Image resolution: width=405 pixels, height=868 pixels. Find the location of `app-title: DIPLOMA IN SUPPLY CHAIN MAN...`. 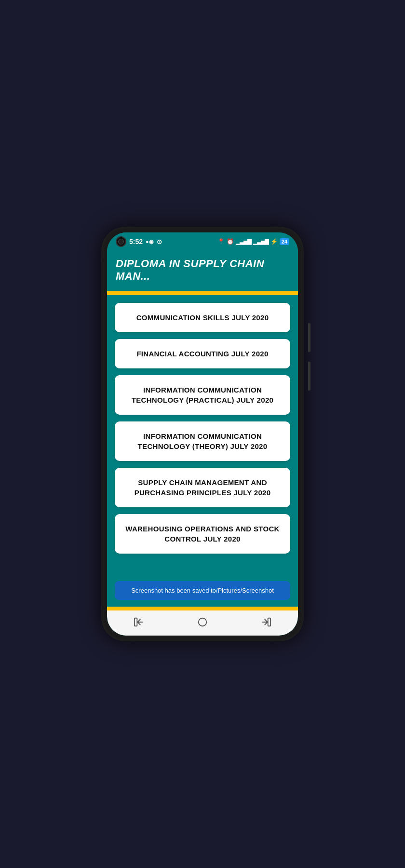

app-title: DIPLOMA IN SUPPLY CHAIN MAN... is located at coordinates (202, 270).